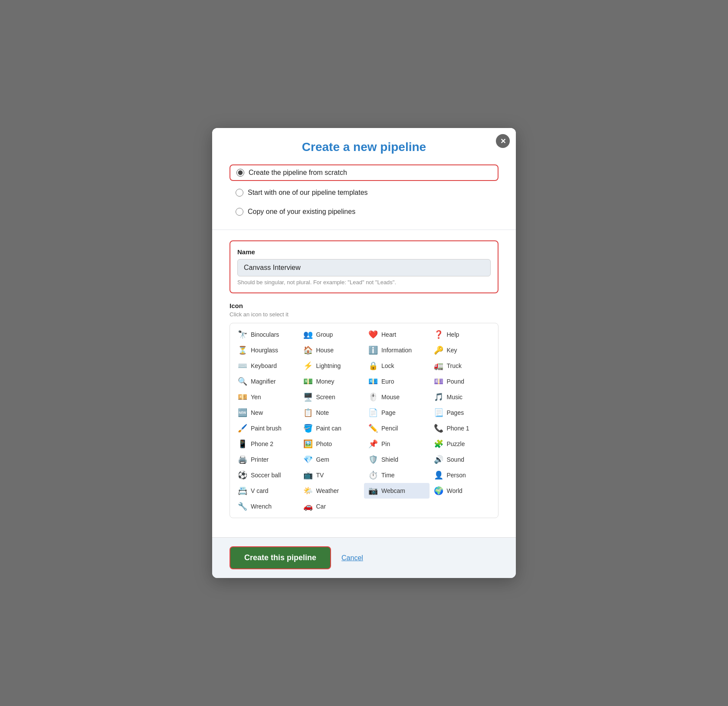  What do you see at coordinates (456, 381) in the screenshot?
I see `icon-label: Pound` at bounding box center [456, 381].